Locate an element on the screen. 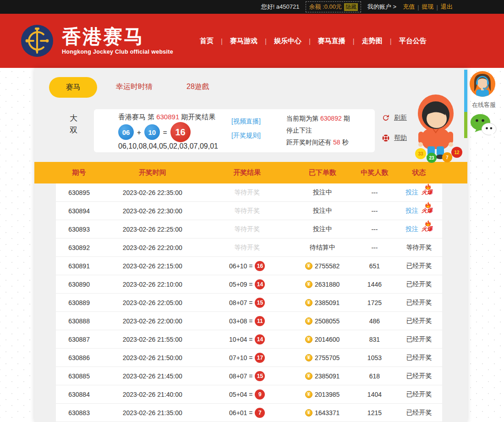  time-cell: 2023-02-26 22:00:00 is located at coordinates (152, 321).